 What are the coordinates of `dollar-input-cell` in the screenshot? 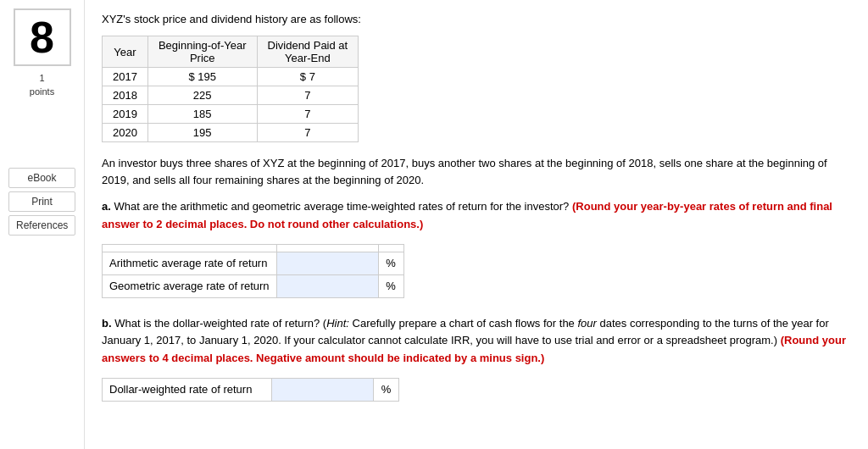 It's located at (323, 390).